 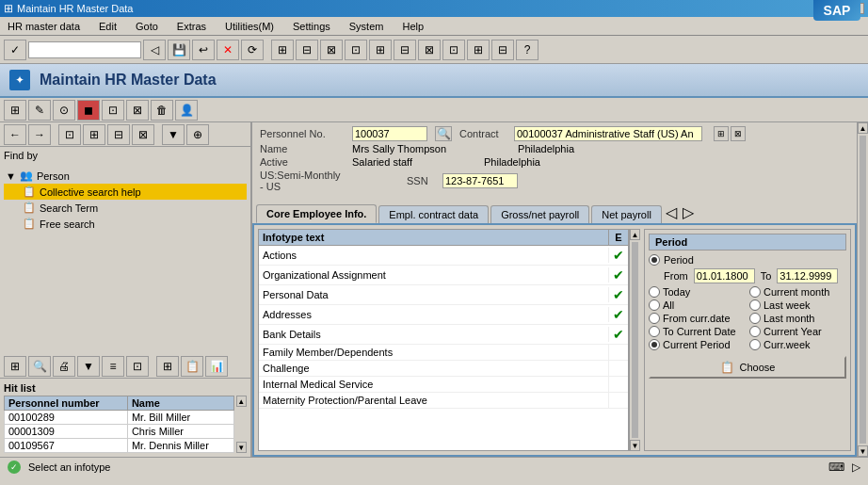 I want to click on toolbar-btn-4: ⊡, so click(x=356, y=50).